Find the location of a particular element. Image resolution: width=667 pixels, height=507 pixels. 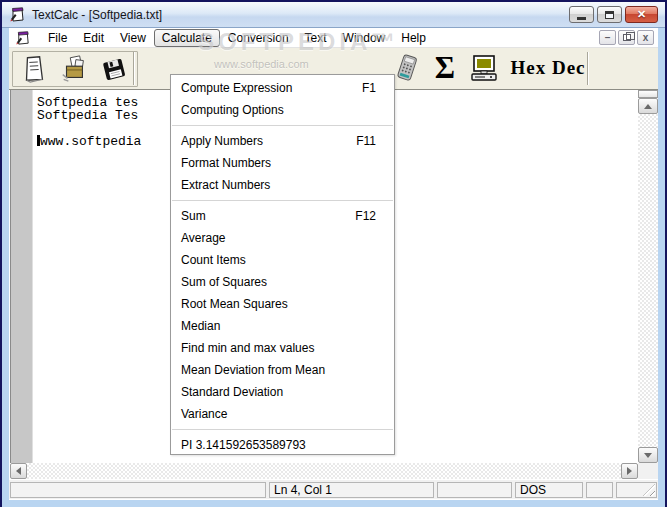

menu-item-label: Computing Options is located at coordinates (278, 110).